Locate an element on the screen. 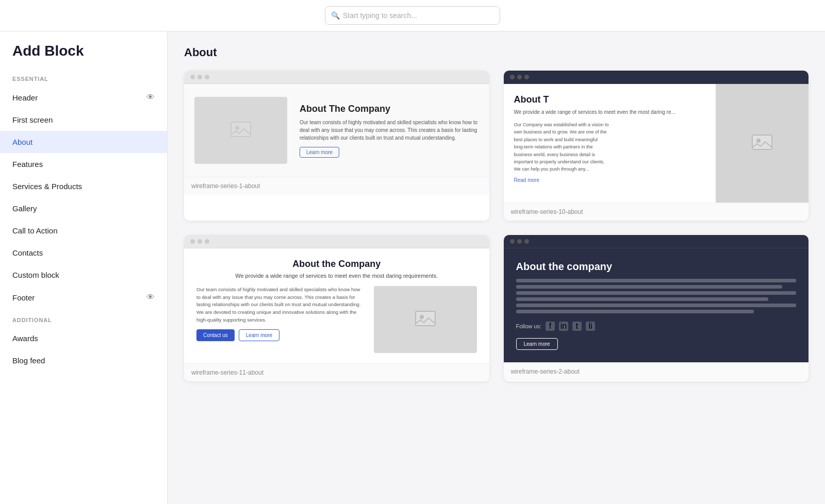 Image resolution: width=825 pixels, height=504 pixels. eye-icon-footer: 👁 is located at coordinates (151, 297).